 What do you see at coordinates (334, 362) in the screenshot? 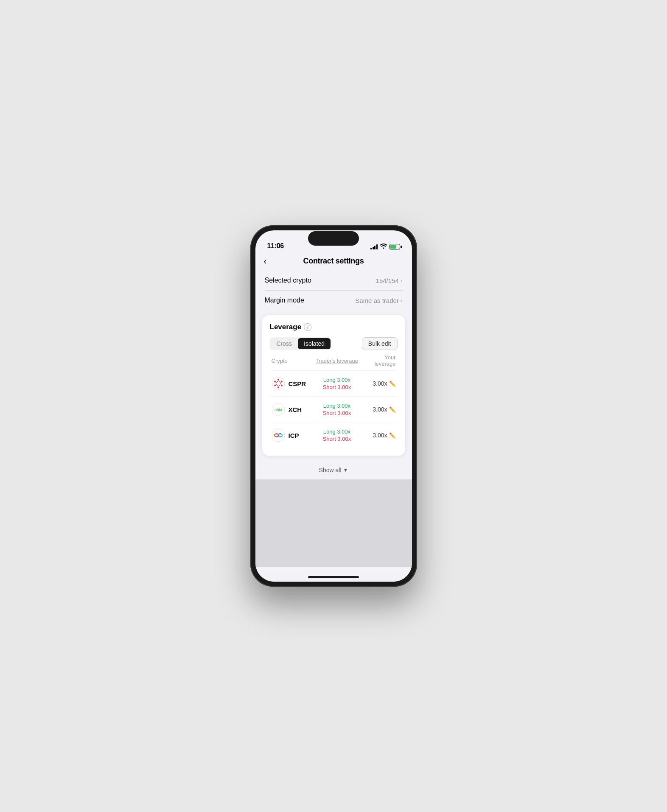
I see `table-header: Crypto Trader's leverage Your leverage` at bounding box center [334, 362].